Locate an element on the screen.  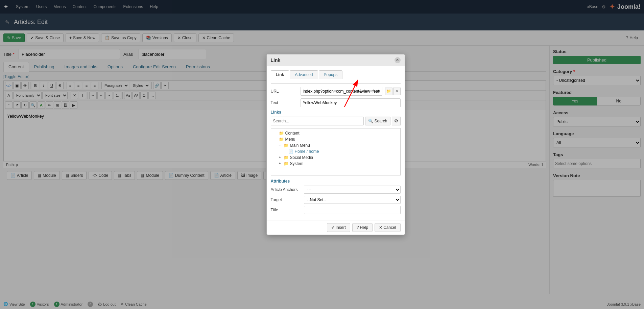
tree-social-label: Social Media is located at coordinates (302, 158).